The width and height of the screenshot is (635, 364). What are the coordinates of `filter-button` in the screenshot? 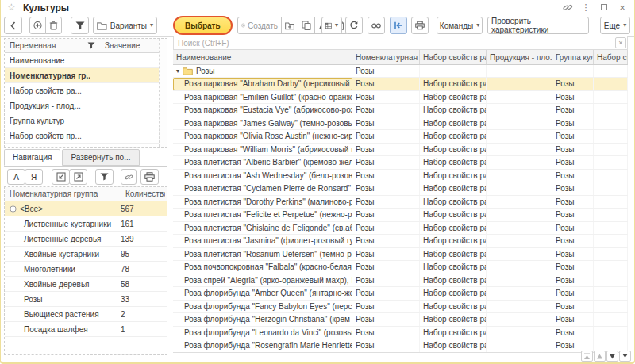 It's located at (79, 25).